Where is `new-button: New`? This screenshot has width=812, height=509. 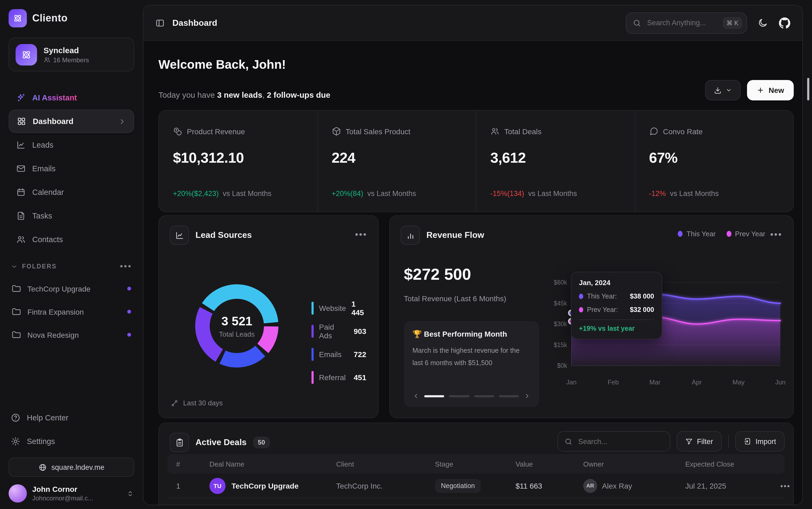 new-button: New is located at coordinates (770, 90).